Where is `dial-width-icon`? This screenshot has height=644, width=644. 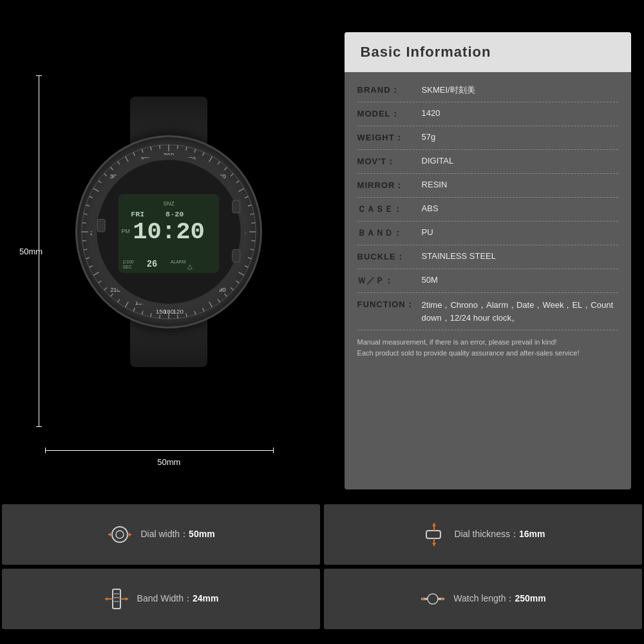 dial-width-icon is located at coordinates (120, 535).